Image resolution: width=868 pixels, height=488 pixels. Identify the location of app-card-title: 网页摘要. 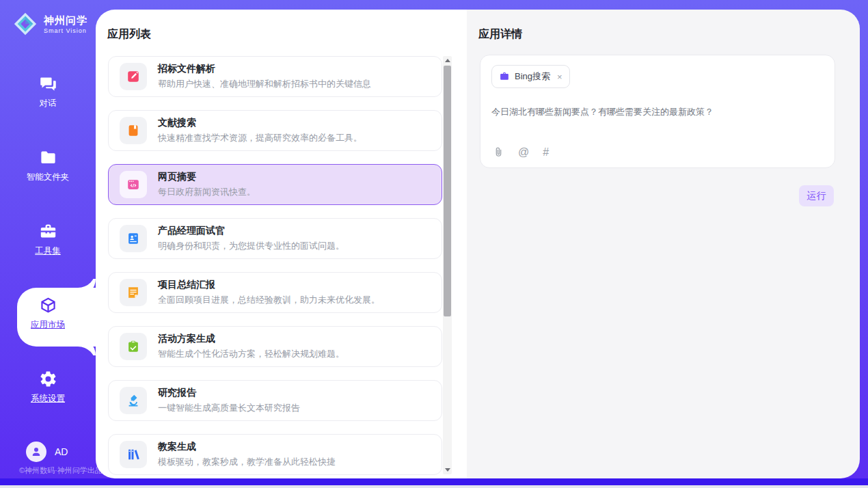
(206, 177).